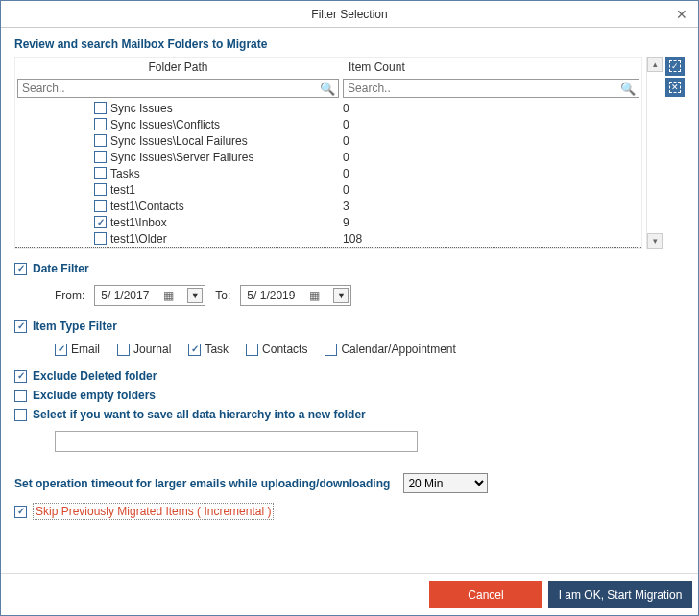 This screenshot has height=616, width=699. Describe the element at coordinates (284, 349) in the screenshot. I see `contacts-label: Contacts` at that location.